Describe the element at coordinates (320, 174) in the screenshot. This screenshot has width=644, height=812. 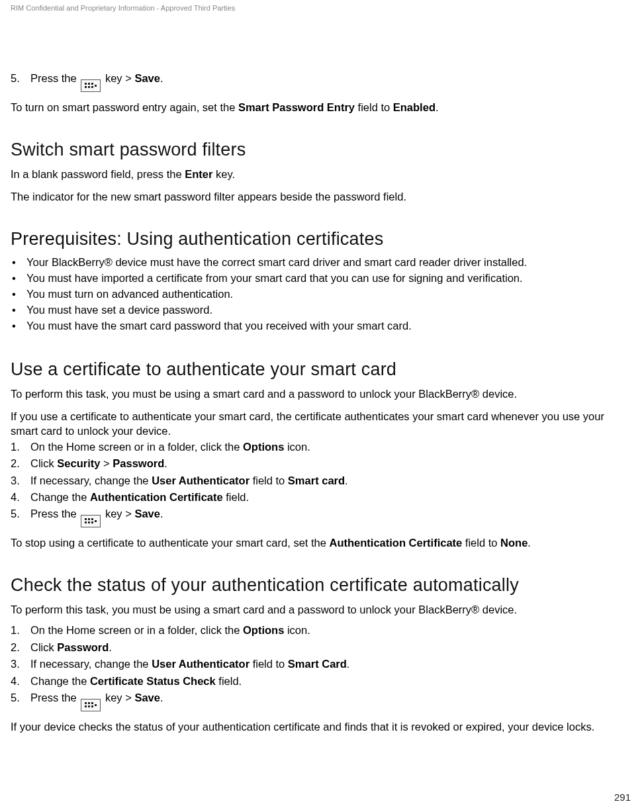
I see `paragraph: In a blank password field, press the Ent…` at that location.